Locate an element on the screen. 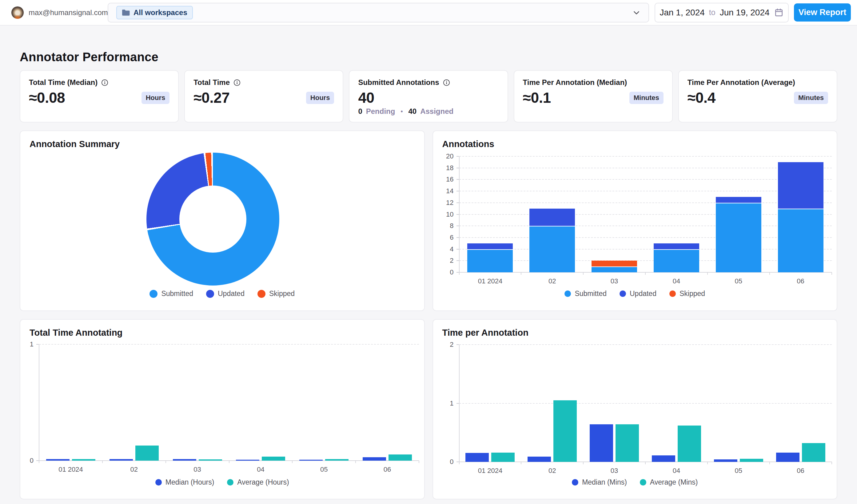  date-range-picker: Jan 1, 2024 to Jun 19, 2024 is located at coordinates (722, 13).